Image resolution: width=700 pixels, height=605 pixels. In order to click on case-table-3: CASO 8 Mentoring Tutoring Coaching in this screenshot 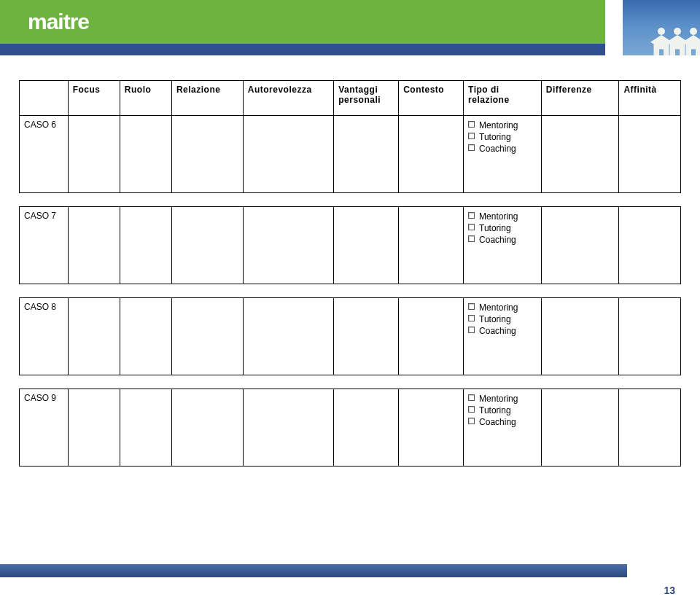, I will do `click(350, 337)`.